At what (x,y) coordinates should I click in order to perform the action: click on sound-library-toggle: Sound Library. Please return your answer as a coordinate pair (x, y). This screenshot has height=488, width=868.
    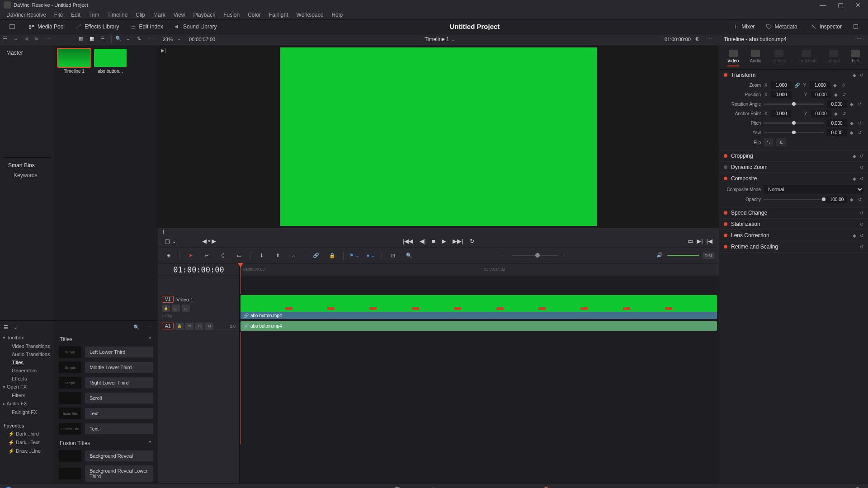
    Looking at the image, I should click on (195, 27).